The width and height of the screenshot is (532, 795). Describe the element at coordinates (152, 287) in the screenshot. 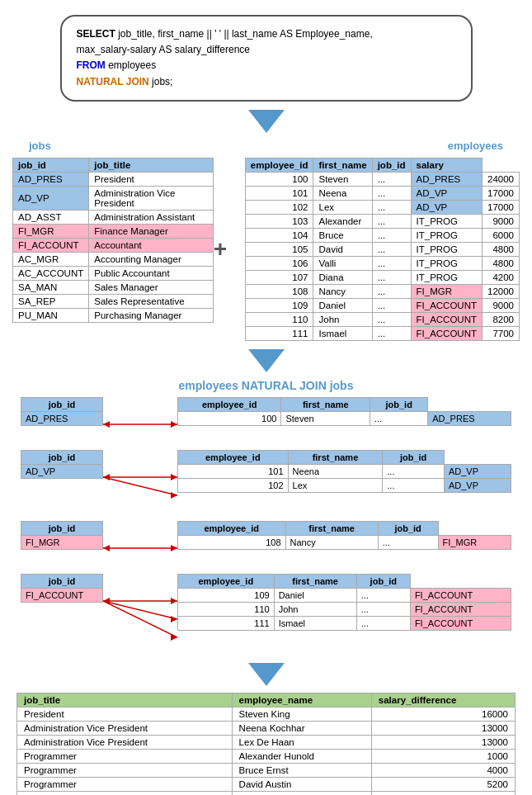

I see `jobs-cell-title: Sales Manager` at that location.